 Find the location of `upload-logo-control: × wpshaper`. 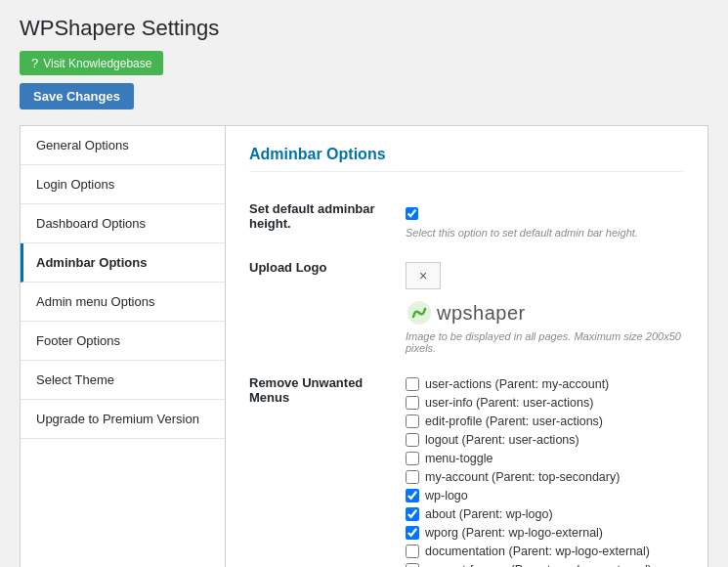

upload-logo-control: × wpshaper is located at coordinates (545, 306).